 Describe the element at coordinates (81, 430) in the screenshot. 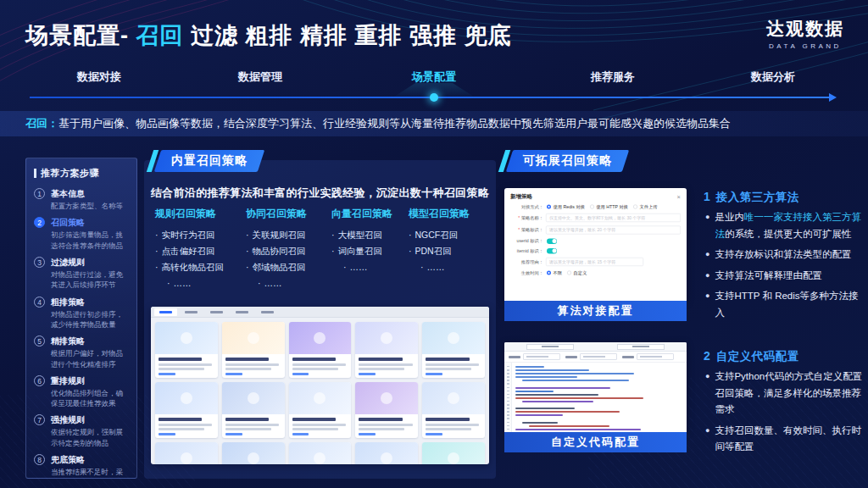

I see `step-force-push-rules: 7 强推规则 依据特定规则，强制展示特定类别的物品` at that location.